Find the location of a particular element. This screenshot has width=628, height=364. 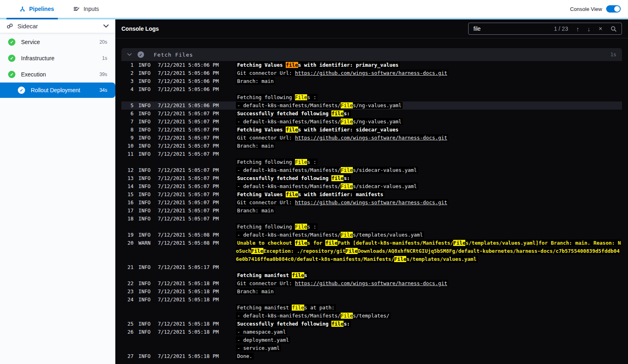

search-icon is located at coordinates (613, 29).